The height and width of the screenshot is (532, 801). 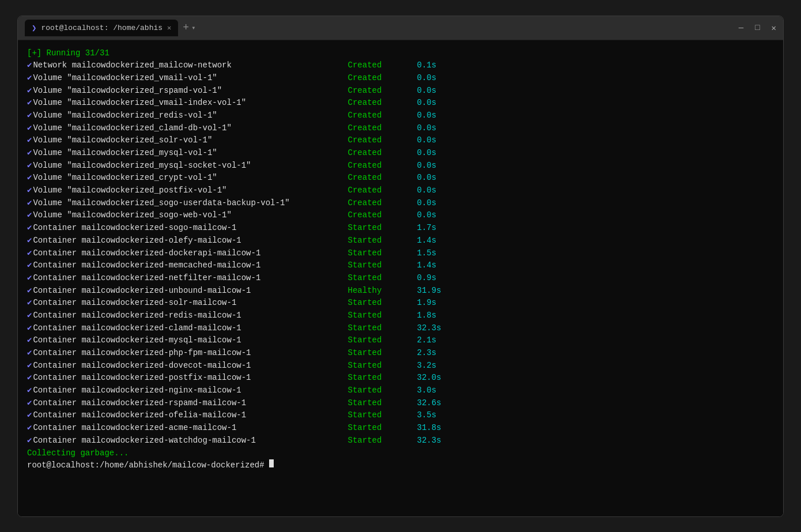 What do you see at coordinates (757, 28) in the screenshot?
I see `window-controls: — □ ✕` at bounding box center [757, 28].